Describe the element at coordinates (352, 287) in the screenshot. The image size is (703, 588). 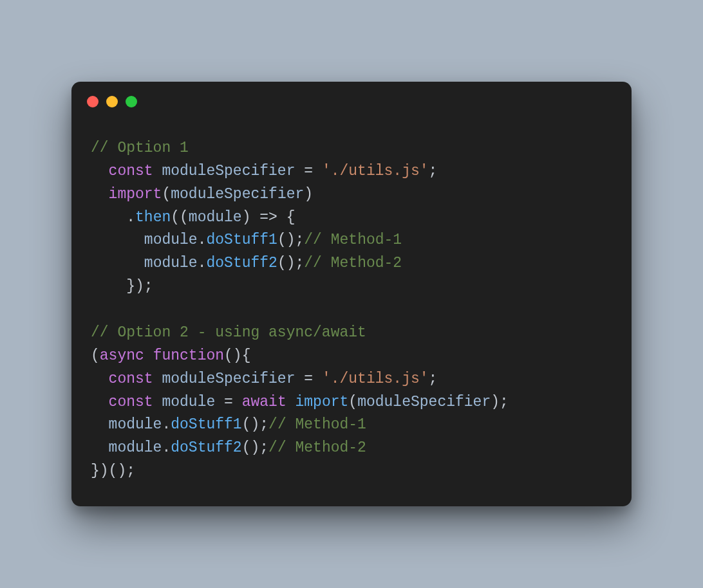
I see `code-line: });` at that location.